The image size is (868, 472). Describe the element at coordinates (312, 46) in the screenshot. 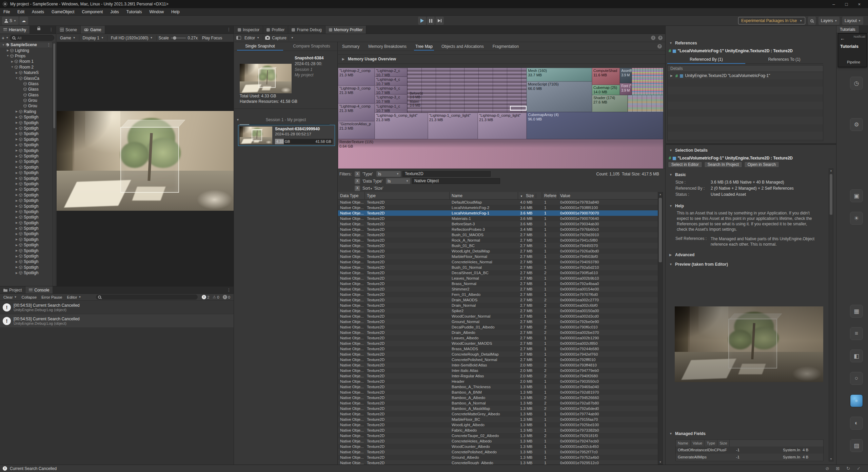

I see `tab-compare-snapshots: Compare Snapshots` at that location.